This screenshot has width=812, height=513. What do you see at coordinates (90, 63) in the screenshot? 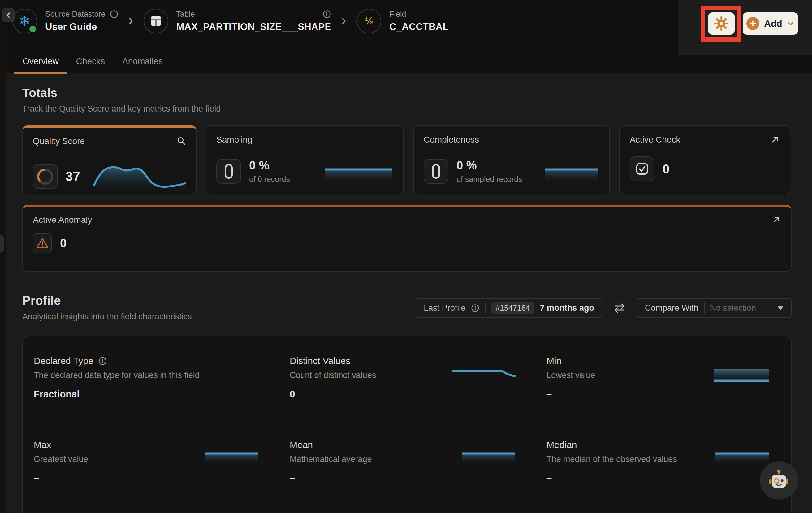
I see `tab-checks: Checks` at bounding box center [90, 63].